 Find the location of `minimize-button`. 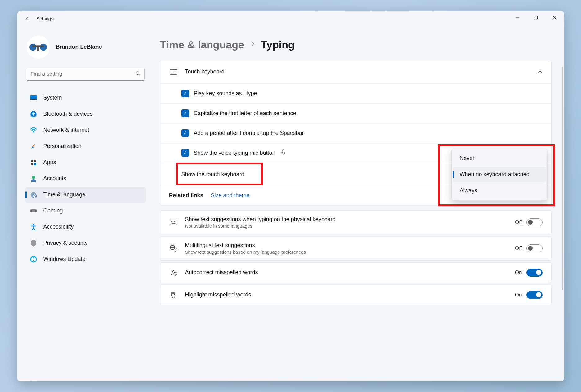

minimize-button is located at coordinates (517, 18).